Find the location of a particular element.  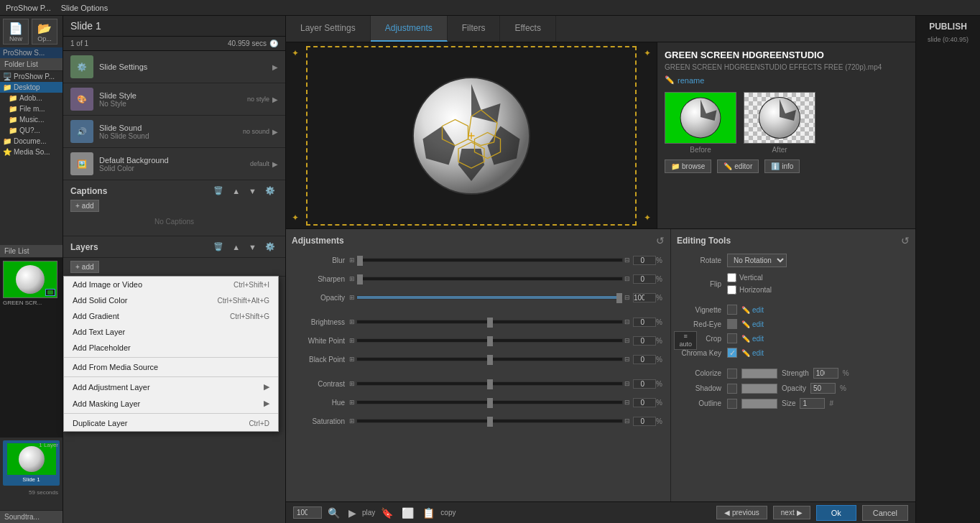

crop-edit-btn: ✏️ edit is located at coordinates (753, 339).